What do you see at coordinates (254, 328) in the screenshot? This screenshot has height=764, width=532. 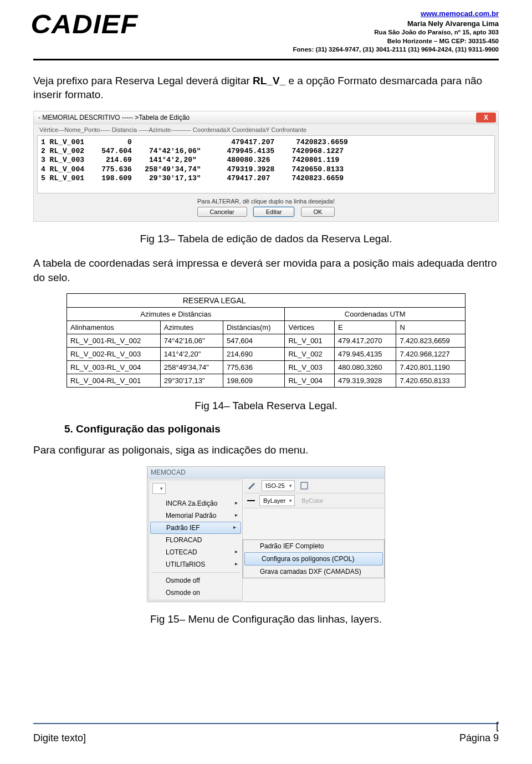 I see `col-head: Distâncias(m)` at bounding box center [254, 328].